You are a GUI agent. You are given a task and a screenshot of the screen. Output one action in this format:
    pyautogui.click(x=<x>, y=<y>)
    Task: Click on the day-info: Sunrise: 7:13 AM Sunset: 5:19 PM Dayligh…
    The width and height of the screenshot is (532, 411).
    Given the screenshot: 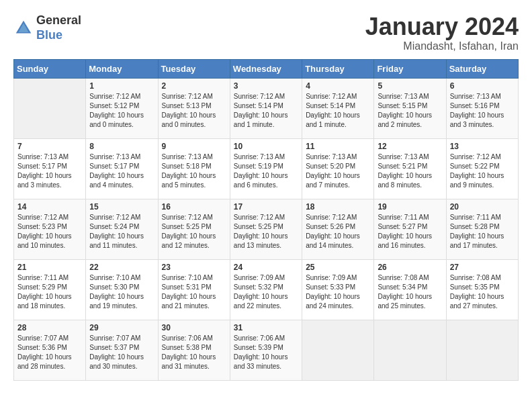 What is the action you would take?
    pyautogui.click(x=266, y=171)
    